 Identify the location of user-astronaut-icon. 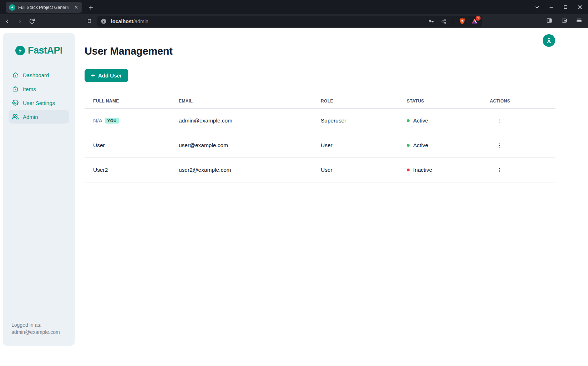
(549, 41).